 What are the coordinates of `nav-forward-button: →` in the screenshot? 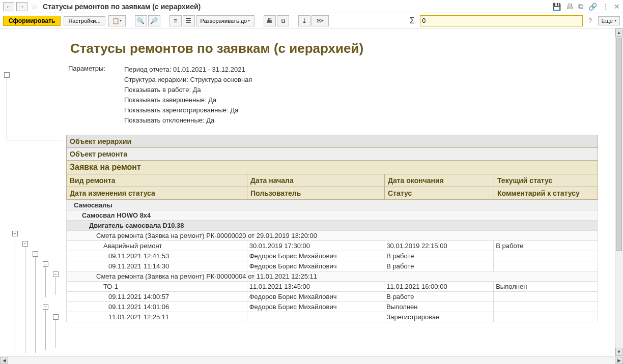 It's located at (22, 7).